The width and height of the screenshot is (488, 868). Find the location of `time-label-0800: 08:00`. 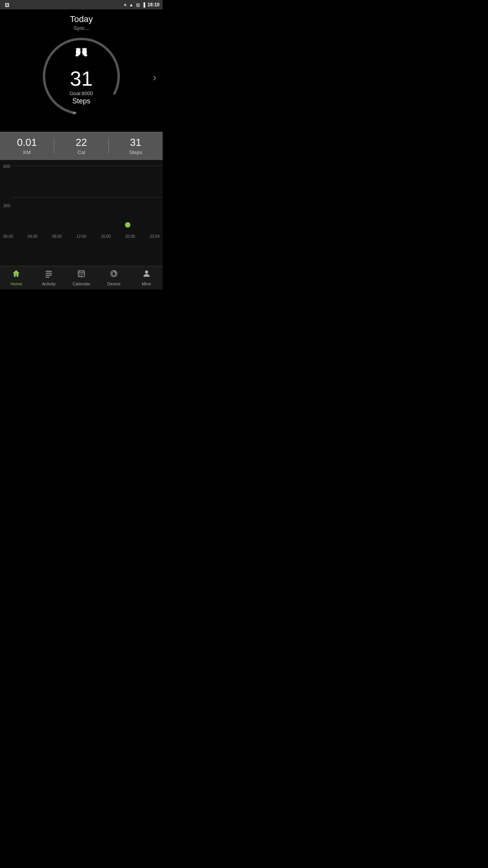

time-label-0800: 08:00 is located at coordinates (57, 237).